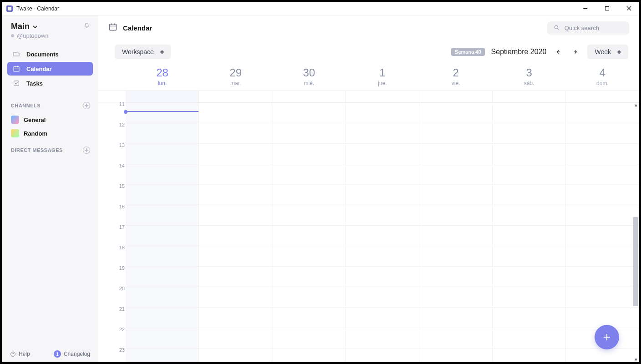 This screenshot has width=641, height=364. What do you see at coordinates (236, 77) in the screenshot?
I see `day-header: 29mar.` at bounding box center [236, 77].